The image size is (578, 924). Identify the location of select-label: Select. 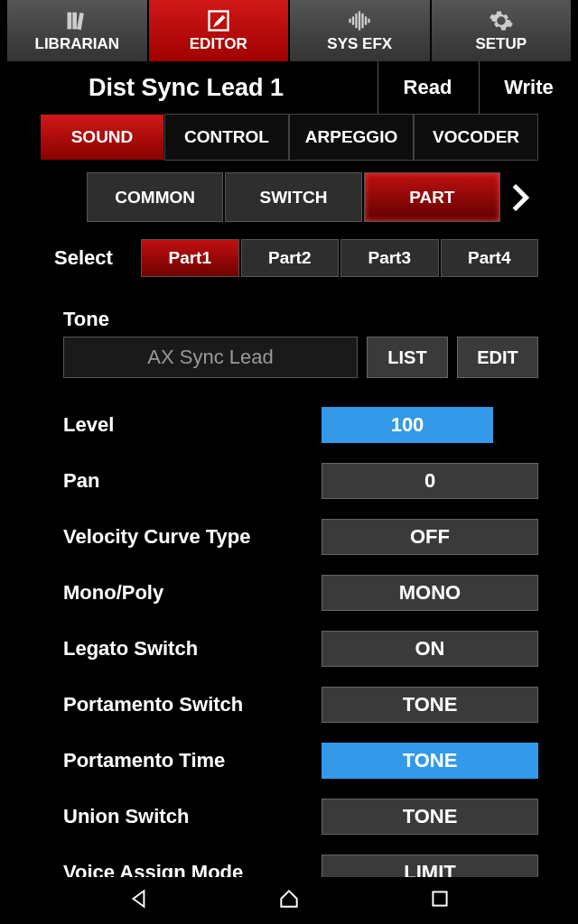
(89, 258).